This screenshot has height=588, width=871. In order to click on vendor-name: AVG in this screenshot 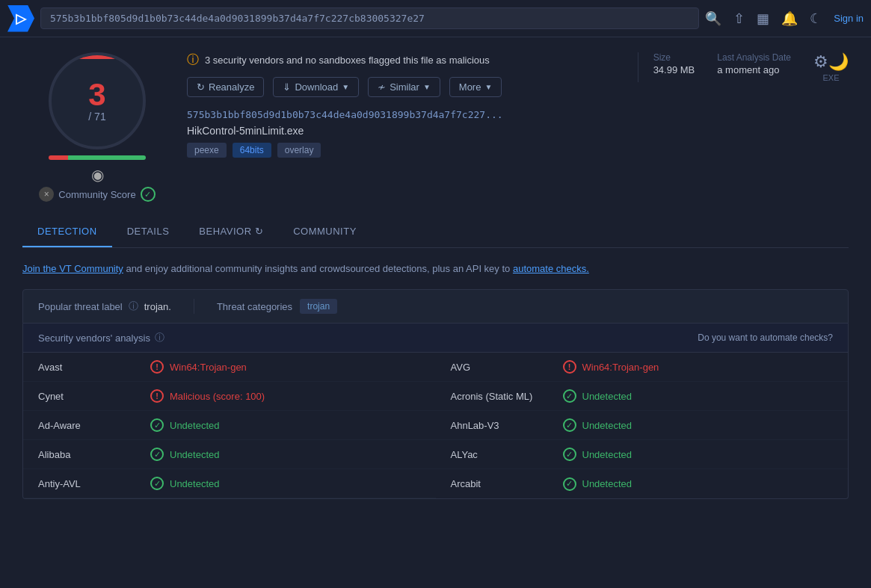, I will do `click(503, 368)`.